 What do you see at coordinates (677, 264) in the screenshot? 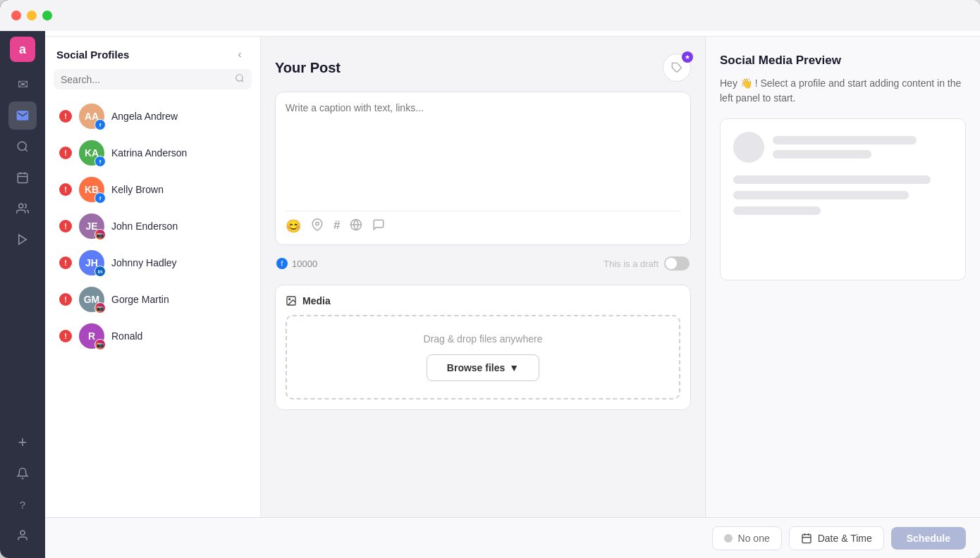
I see `draft-toggle` at bounding box center [677, 264].